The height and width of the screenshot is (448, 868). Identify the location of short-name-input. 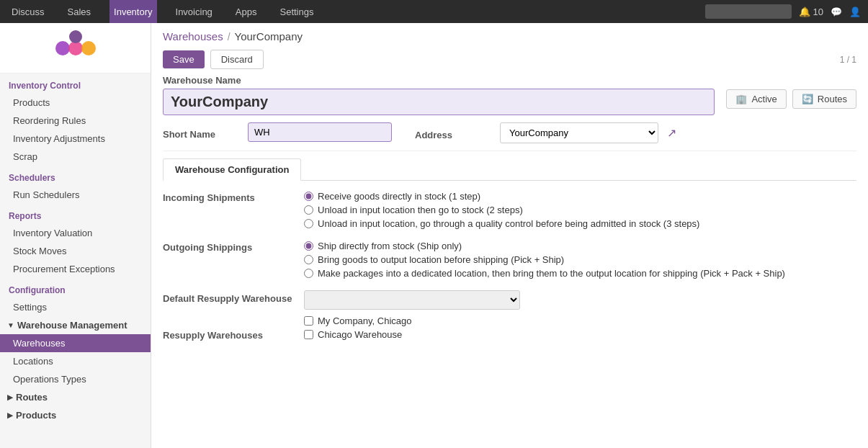
(320, 133).